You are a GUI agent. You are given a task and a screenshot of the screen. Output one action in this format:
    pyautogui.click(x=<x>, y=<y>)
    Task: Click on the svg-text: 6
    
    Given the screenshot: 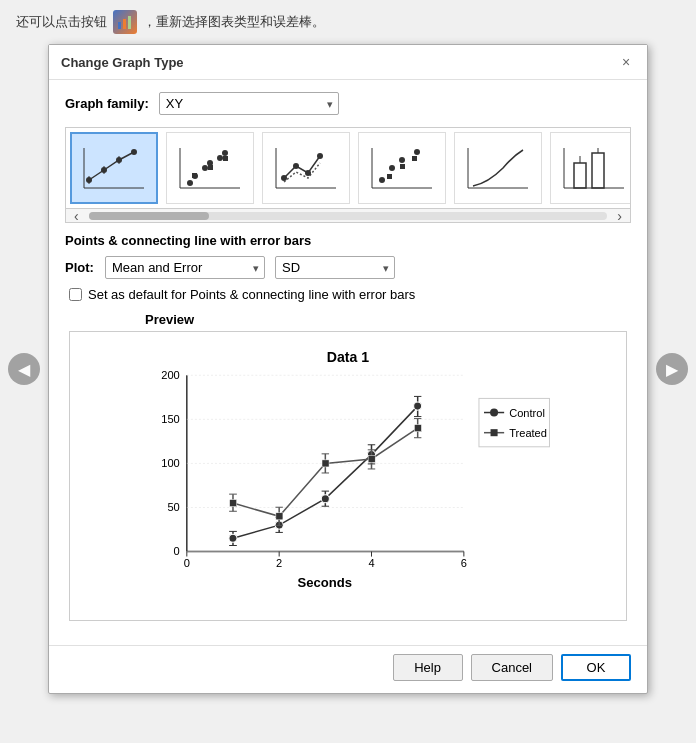 What is the action you would take?
    pyautogui.click(x=464, y=563)
    